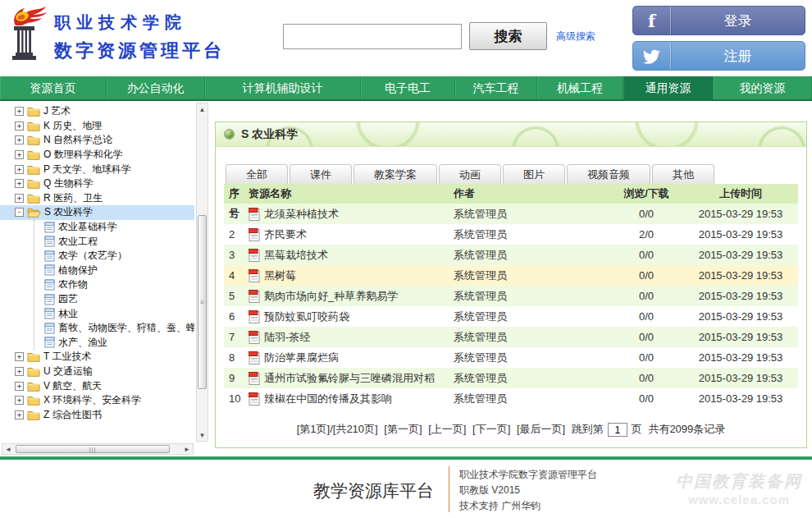 Image resolution: width=812 pixels, height=518 pixels. Describe the element at coordinates (349, 378) in the screenshot. I see `resource-name-link: 通州市试验氟铃脲与三唑磷混用对稻` at that location.